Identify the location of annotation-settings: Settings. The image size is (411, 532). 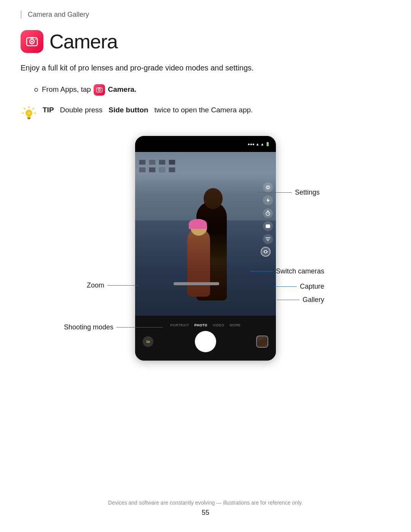
(288, 193).